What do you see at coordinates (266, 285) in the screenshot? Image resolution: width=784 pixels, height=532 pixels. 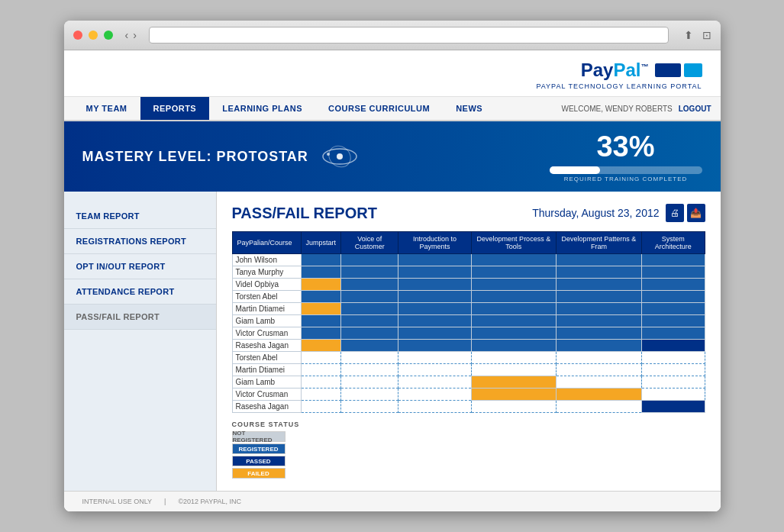 I see `cell-name: Videl Opbiya` at bounding box center [266, 285].